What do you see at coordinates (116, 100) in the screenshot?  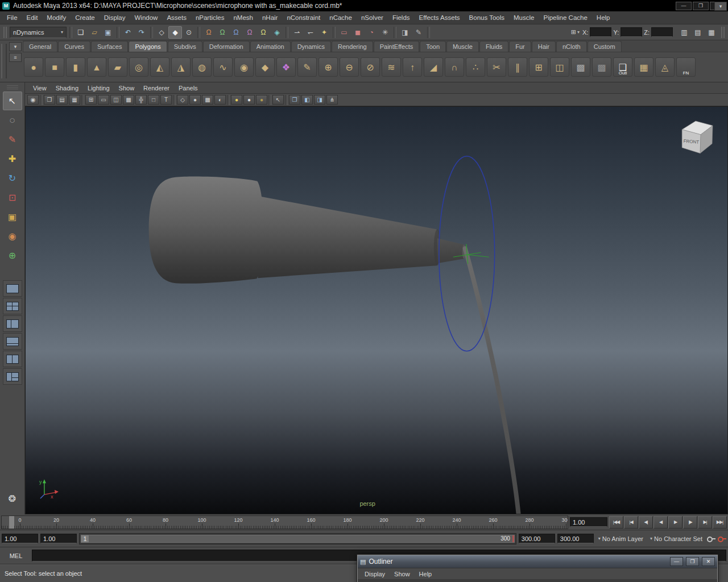 I see `resolution-gate-icon: ◫` at bounding box center [116, 100].